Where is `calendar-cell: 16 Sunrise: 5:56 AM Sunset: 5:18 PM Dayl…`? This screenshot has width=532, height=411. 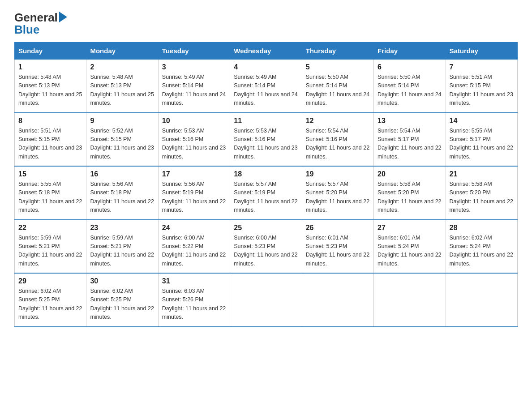 calendar-cell: 16 Sunrise: 5:56 AM Sunset: 5:18 PM Dayl… is located at coordinates (122, 193).